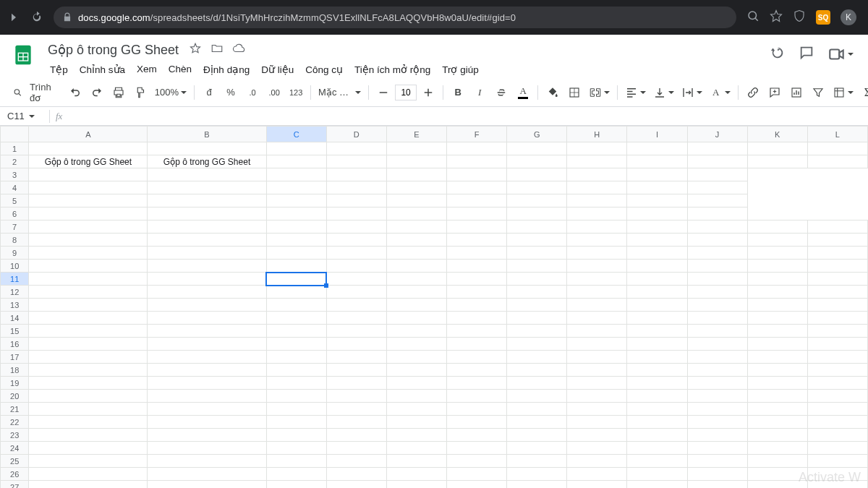 This screenshot has width=868, height=488. I want to click on cell-C21, so click(297, 409).